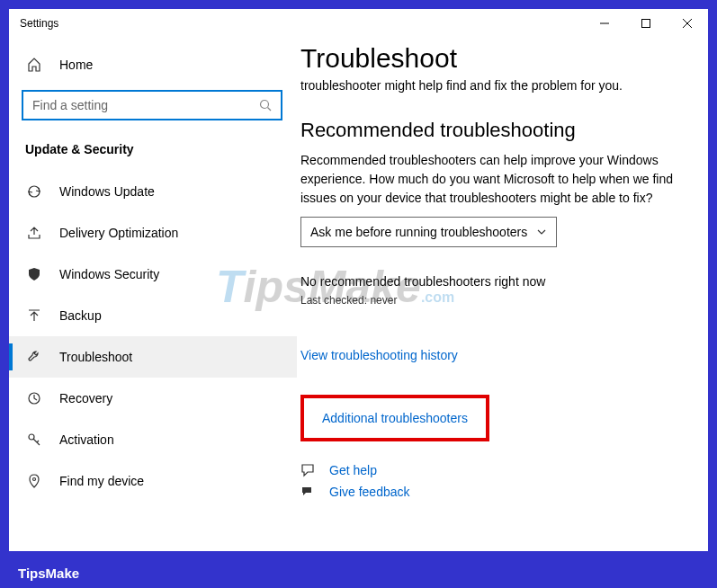 This screenshot has width=717, height=588. I want to click on sidebar-item-activation: Activation, so click(153, 440).